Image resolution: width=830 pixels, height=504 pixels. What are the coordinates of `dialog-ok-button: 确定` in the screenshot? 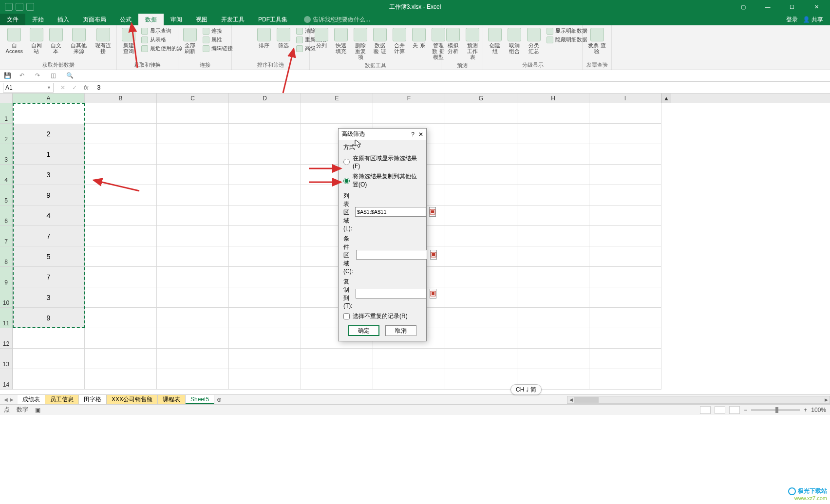 It's located at (364, 331).